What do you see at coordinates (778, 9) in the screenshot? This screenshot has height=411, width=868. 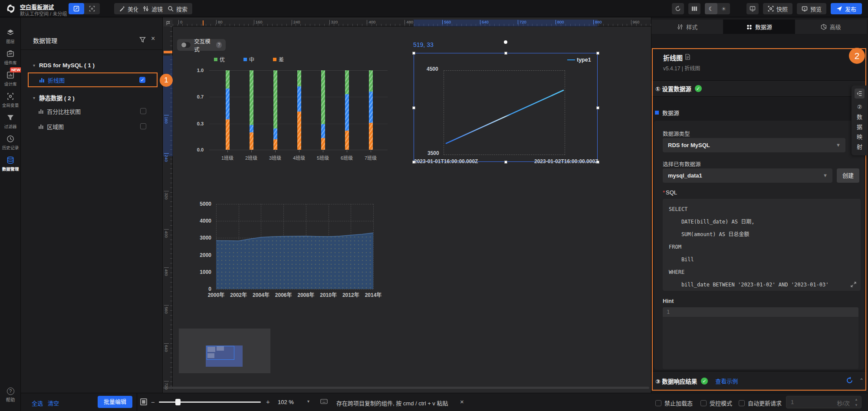 I see `snapshot-button: 快照` at bounding box center [778, 9].